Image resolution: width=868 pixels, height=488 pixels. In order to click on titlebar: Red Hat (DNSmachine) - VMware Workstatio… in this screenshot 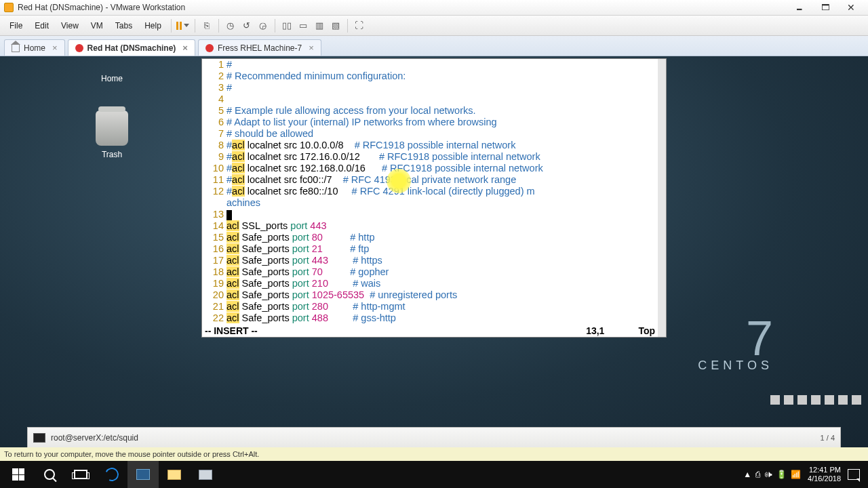, I will do `click(434, 8)`.